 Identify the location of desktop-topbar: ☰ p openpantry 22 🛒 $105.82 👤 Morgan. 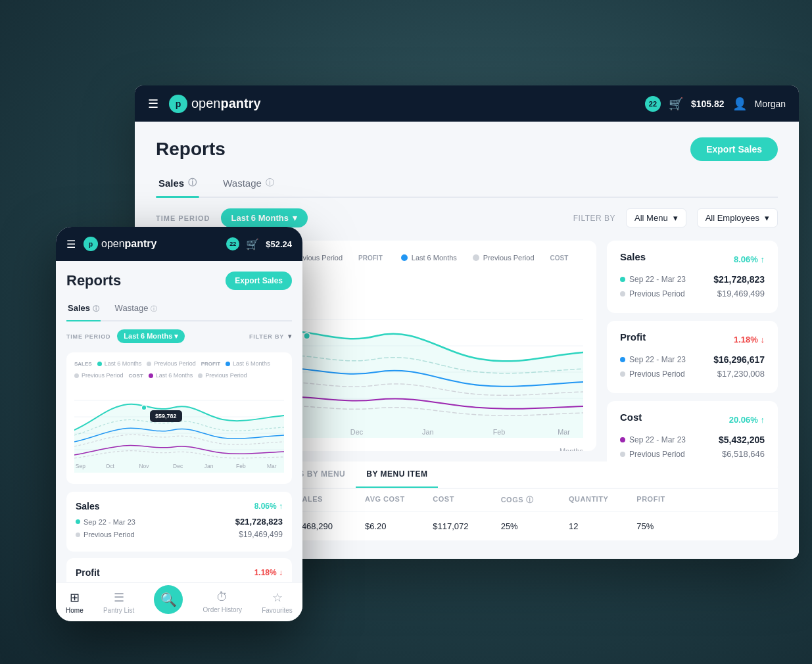
(467, 104).